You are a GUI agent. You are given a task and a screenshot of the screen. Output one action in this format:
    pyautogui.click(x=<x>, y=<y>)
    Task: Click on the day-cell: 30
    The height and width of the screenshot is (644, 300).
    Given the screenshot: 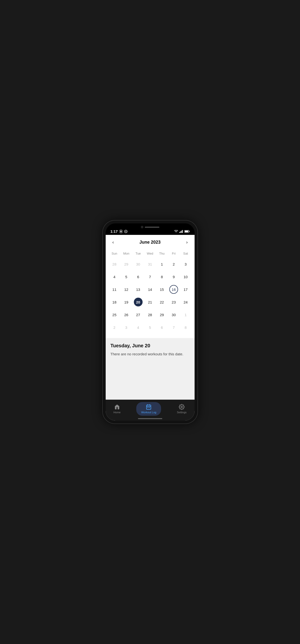 What is the action you would take?
    pyautogui.click(x=138, y=264)
    